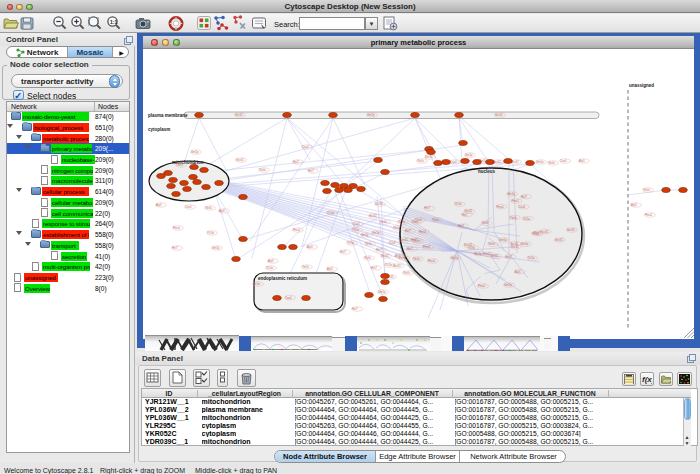 The height and width of the screenshot is (474, 700). What do you see at coordinates (487, 172) in the screenshot?
I see `svg-text: nucleus` at bounding box center [487, 172].